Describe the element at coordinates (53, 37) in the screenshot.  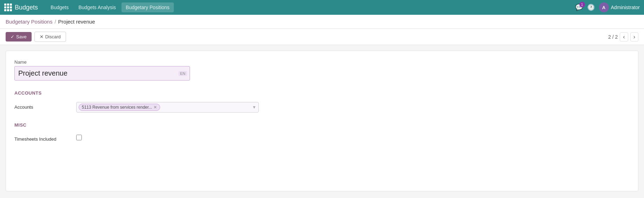
I see `discard-label: Discard` at that location.